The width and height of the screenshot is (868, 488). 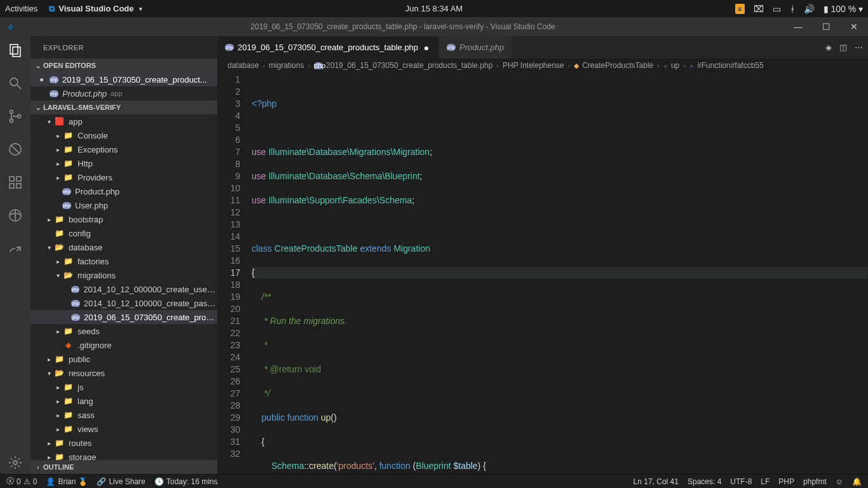 What do you see at coordinates (52, 9) in the screenshot?
I see `vscode-icon: ⧉` at bounding box center [52, 9].